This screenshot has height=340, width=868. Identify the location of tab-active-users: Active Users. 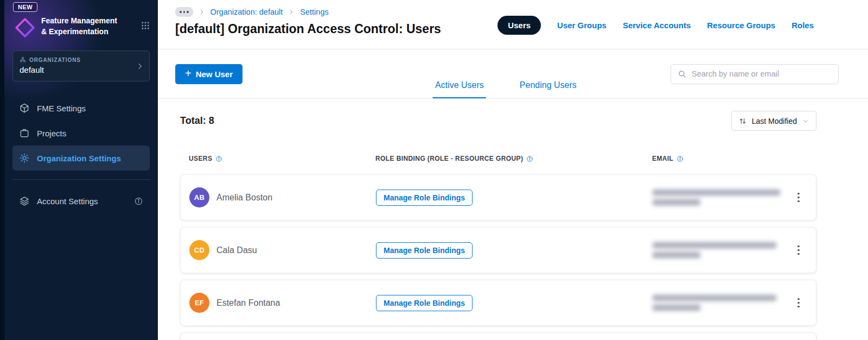
(459, 89).